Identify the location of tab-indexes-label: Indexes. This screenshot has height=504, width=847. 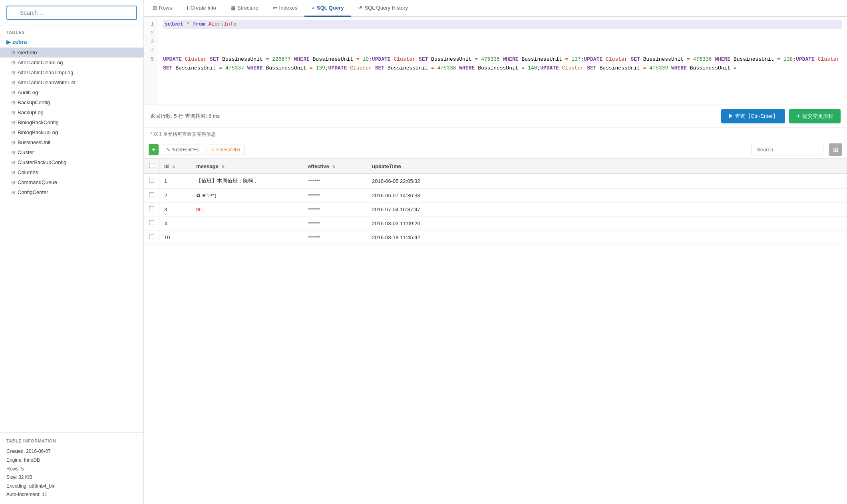
(288, 8).